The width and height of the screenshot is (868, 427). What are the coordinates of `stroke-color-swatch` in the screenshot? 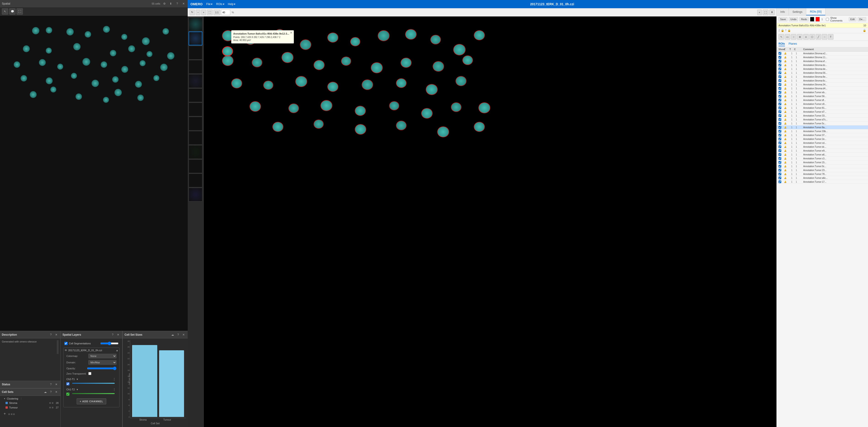 It's located at (812, 19).